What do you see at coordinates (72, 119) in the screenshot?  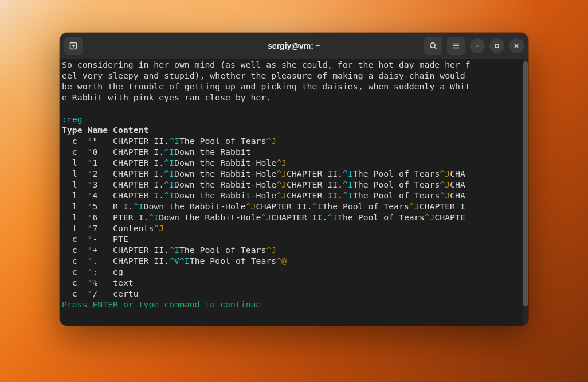 I see `reg-command: :reg` at bounding box center [72, 119].